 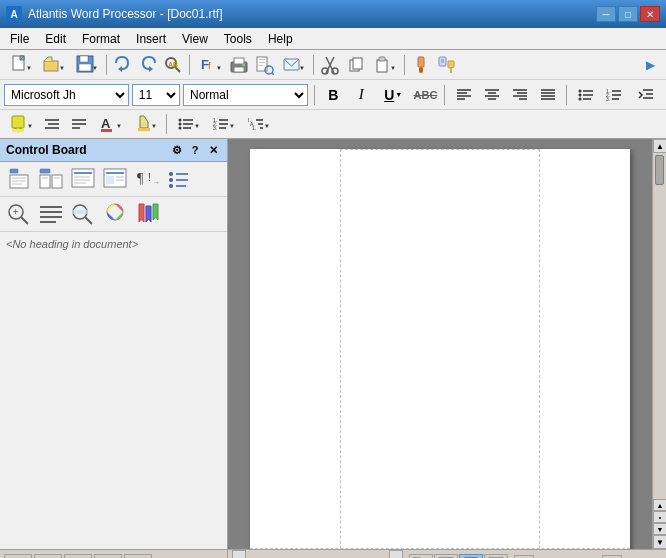 What do you see at coordinates (210, 65) in the screenshot?
I see `font-menu-button: F f ▼` at bounding box center [210, 65].